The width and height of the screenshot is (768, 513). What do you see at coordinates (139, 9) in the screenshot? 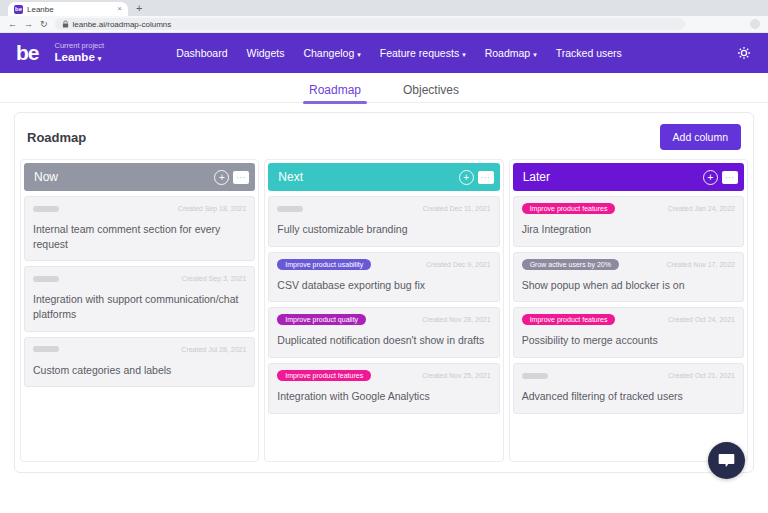
I see `new-tab-button: +` at bounding box center [139, 9].